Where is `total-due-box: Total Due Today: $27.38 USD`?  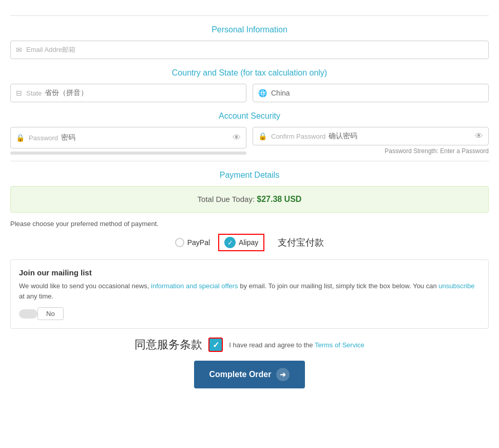
total-due-box: Total Due Today: $27.38 USD is located at coordinates (250, 199).